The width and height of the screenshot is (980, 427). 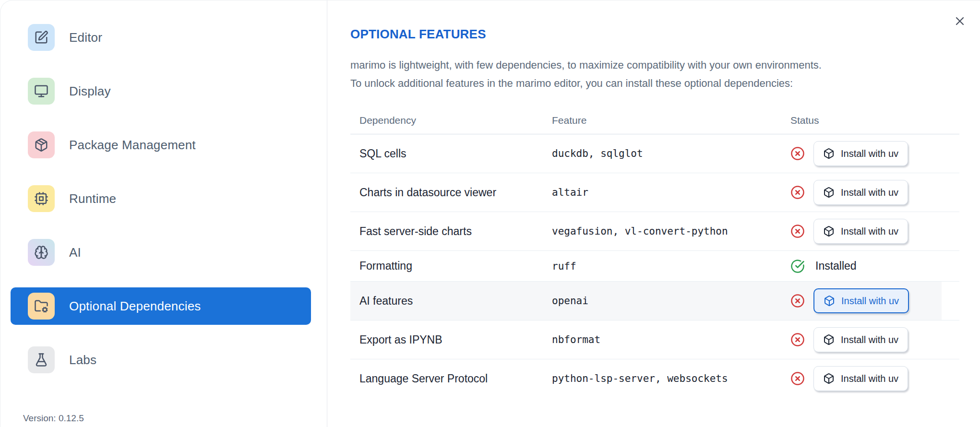 What do you see at coordinates (41, 360) in the screenshot?
I see `flask-icon-box` at bounding box center [41, 360].